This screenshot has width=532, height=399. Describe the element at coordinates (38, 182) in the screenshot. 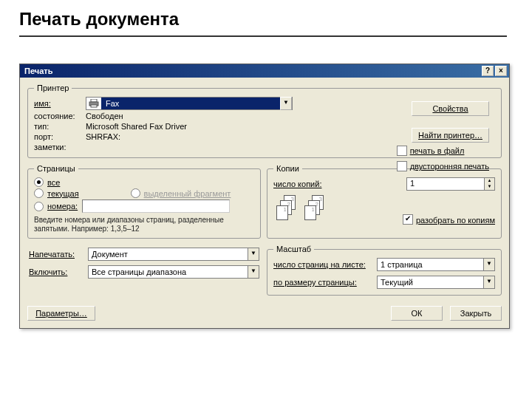

I see `pages-all-radio` at that location.